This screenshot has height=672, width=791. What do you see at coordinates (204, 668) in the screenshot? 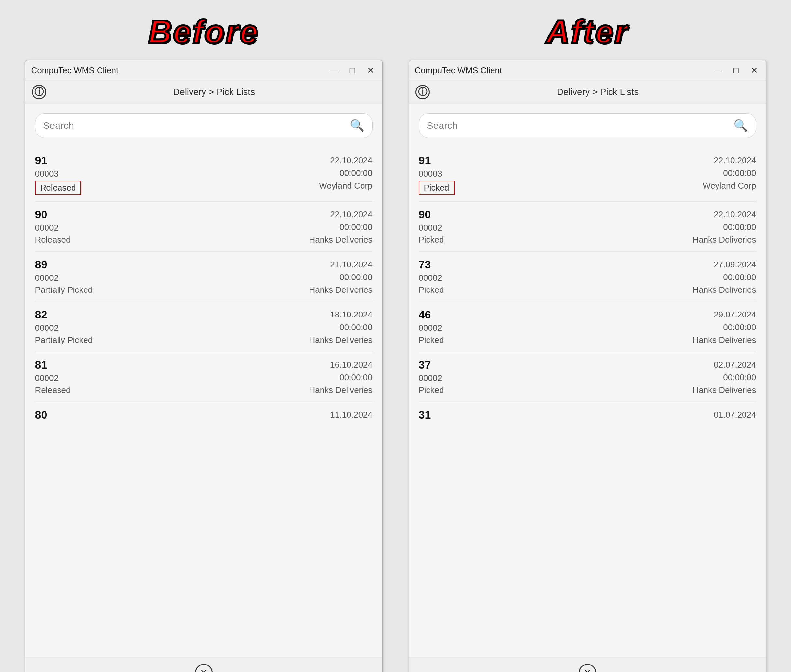
I see `before-cancel-icon` at bounding box center [204, 668].